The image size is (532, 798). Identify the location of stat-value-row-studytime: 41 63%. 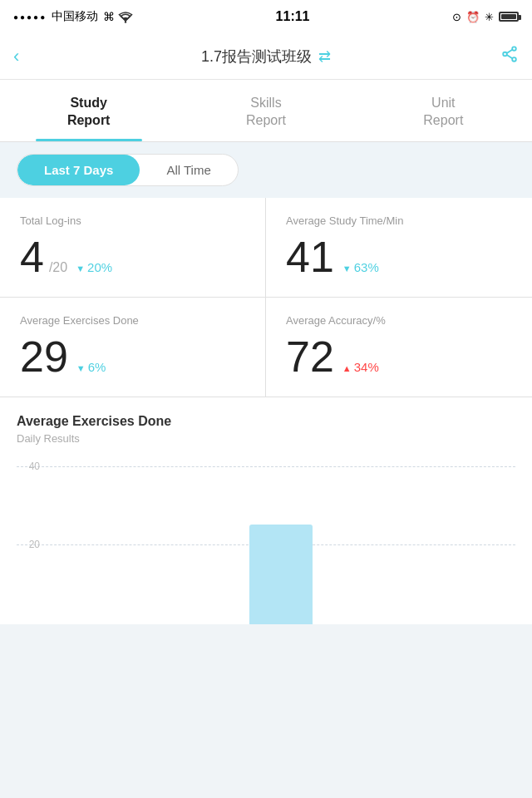
(399, 257).